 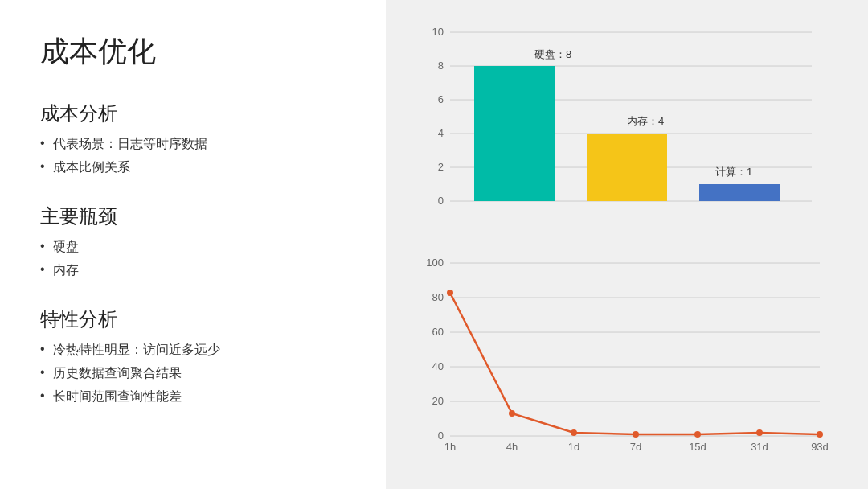 I want to click on section-title-0: 成本分析, so click(x=197, y=113).